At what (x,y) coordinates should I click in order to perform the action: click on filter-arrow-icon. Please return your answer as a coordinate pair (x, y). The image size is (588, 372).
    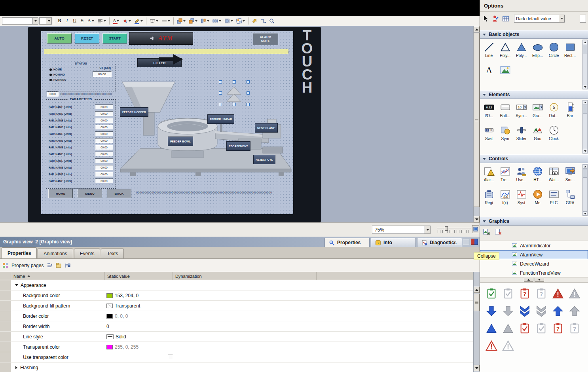
    Looking at the image, I should click on (172, 59).